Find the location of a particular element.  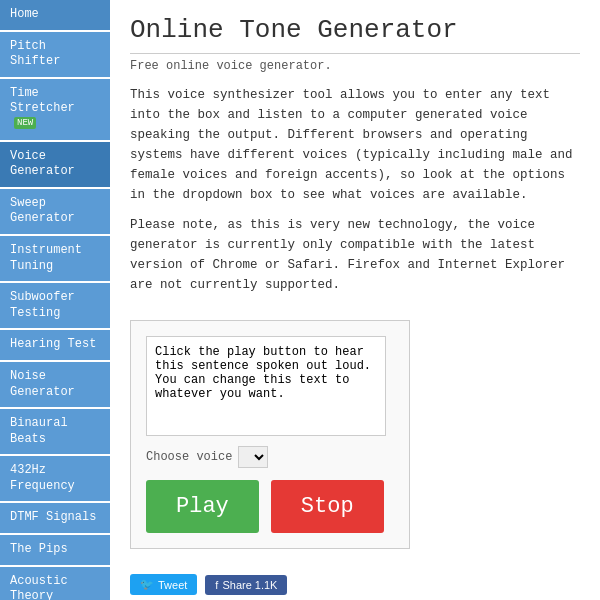

tweet-button: 🐦 Tweet is located at coordinates (164, 584).